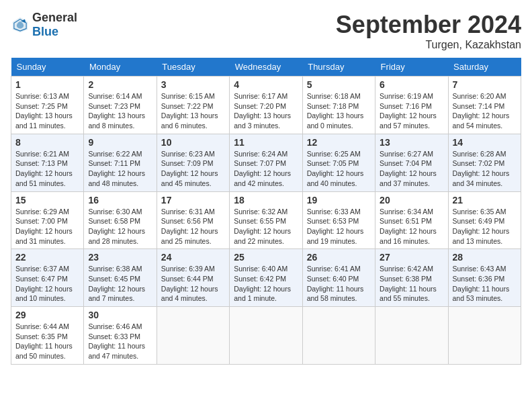 This screenshot has height=411, width=532. Describe the element at coordinates (266, 283) in the screenshot. I see `day-info: Sunrise: 6:40 AM Sunset: 6:42 PM Dayligh…` at that location.